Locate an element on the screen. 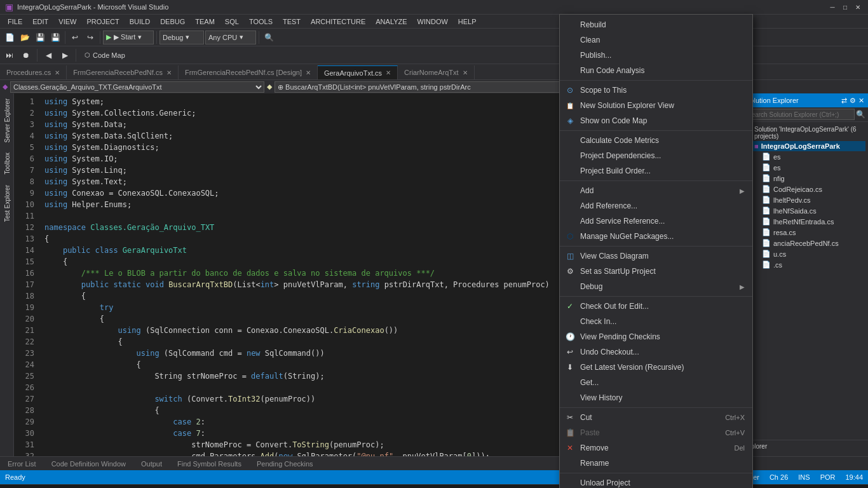  add-icon is located at coordinates (570, 191).